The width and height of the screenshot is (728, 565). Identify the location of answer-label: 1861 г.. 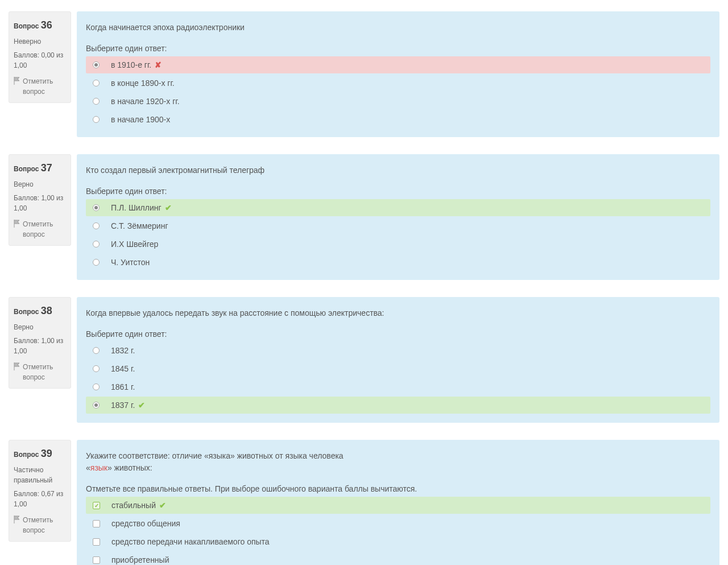
(123, 387).